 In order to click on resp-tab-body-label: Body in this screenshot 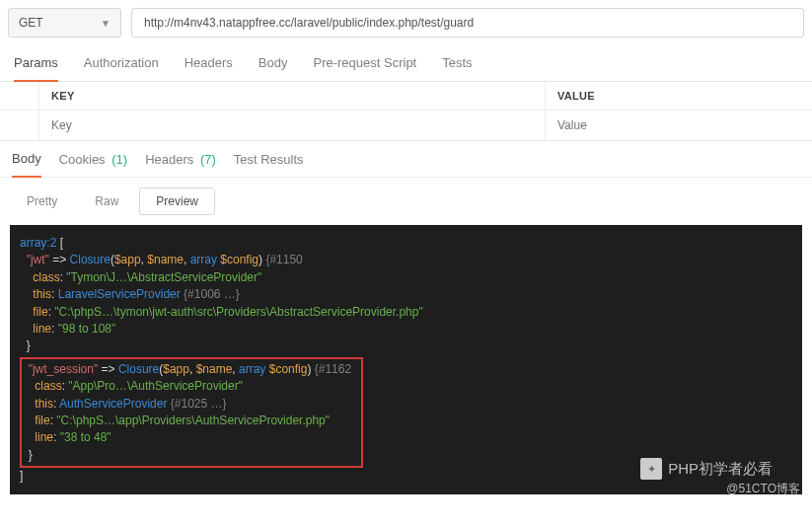, I will do `click(27, 158)`.